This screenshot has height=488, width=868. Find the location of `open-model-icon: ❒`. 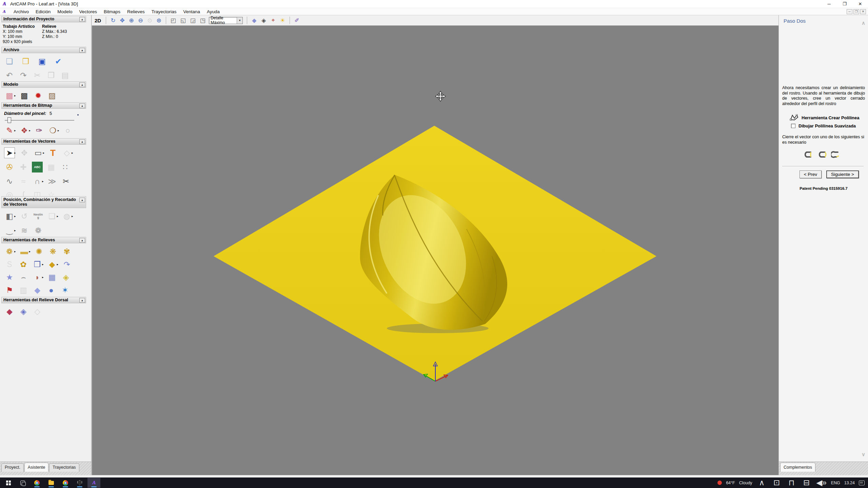

open-model-icon: ❒ is located at coordinates (26, 61).